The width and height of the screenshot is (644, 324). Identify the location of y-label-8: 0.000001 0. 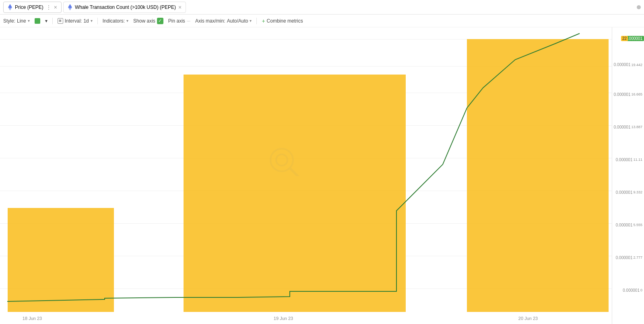
(633, 291).